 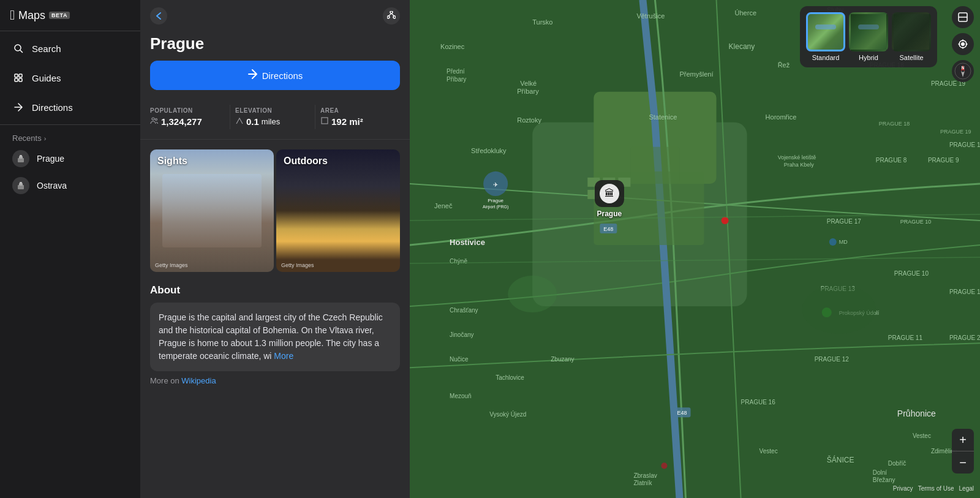 I want to click on svg-text: PRAGUE 10, so click(x=911, y=273).